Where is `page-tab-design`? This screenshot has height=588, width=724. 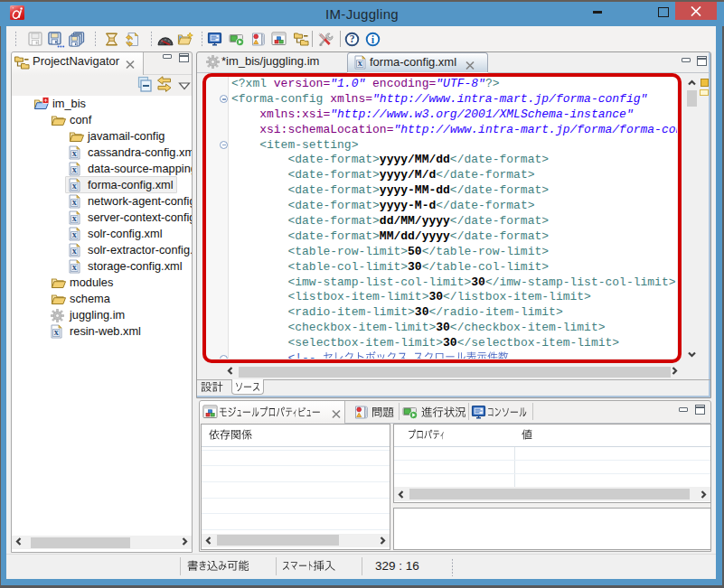 page-tab-design is located at coordinates (215, 388).